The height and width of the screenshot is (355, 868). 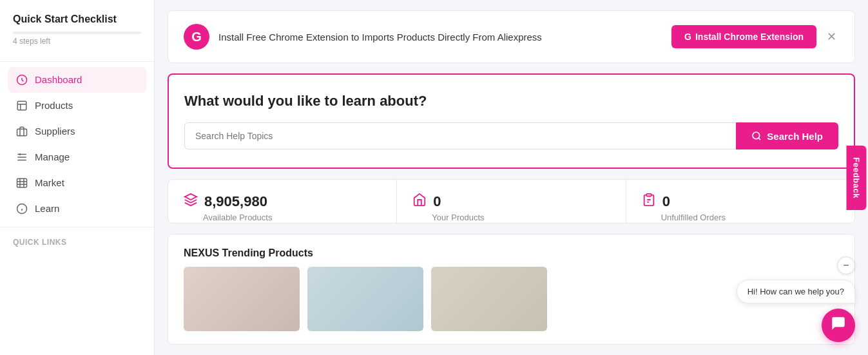 What do you see at coordinates (77, 33) in the screenshot?
I see `progress-bar-background` at bounding box center [77, 33].